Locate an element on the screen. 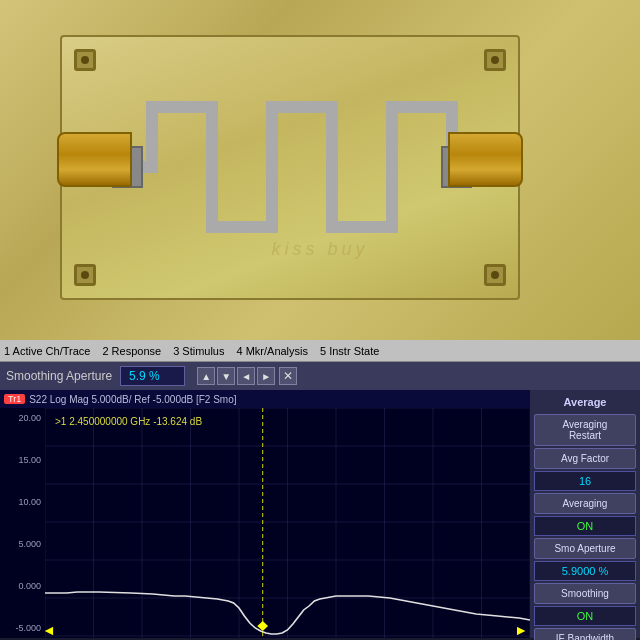  menu-item-4: 4 Mkr/Analysis is located at coordinates (272, 351).